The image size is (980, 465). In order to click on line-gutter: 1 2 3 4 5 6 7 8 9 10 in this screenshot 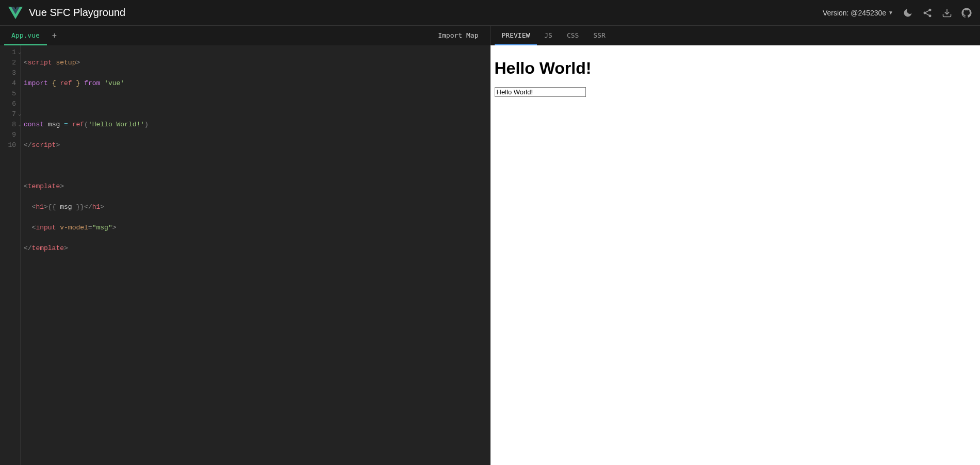, I will do `click(10, 255)`.